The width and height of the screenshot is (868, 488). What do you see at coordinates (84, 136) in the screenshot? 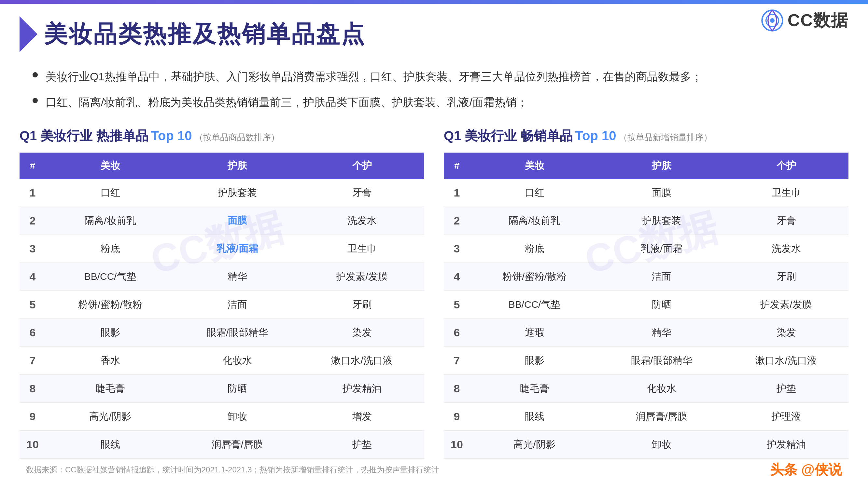
I see `table1-title-prefix: Q1 美妆行业 热推单品` at bounding box center [84, 136].